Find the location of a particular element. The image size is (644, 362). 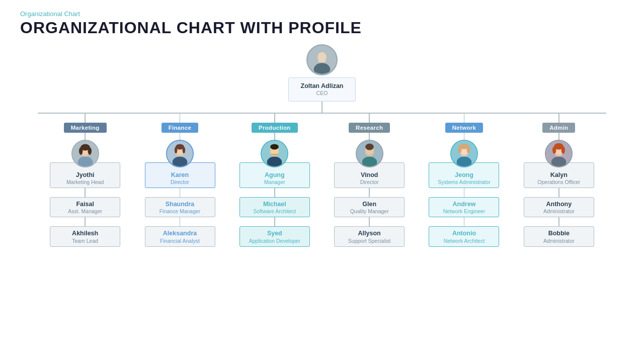

l2-box-research: Glen Quality Manager is located at coordinates (369, 207).